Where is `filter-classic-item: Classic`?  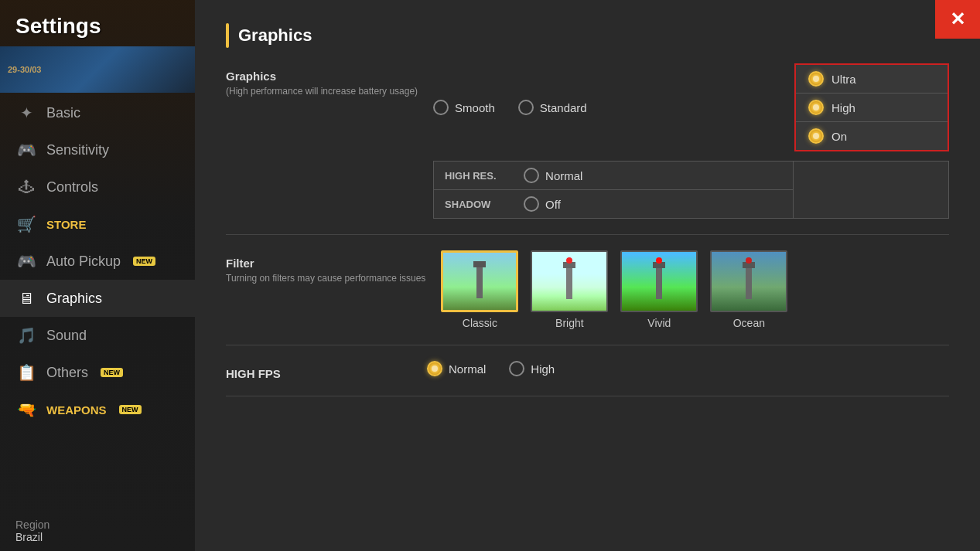 filter-classic-item: Classic is located at coordinates (480, 290).